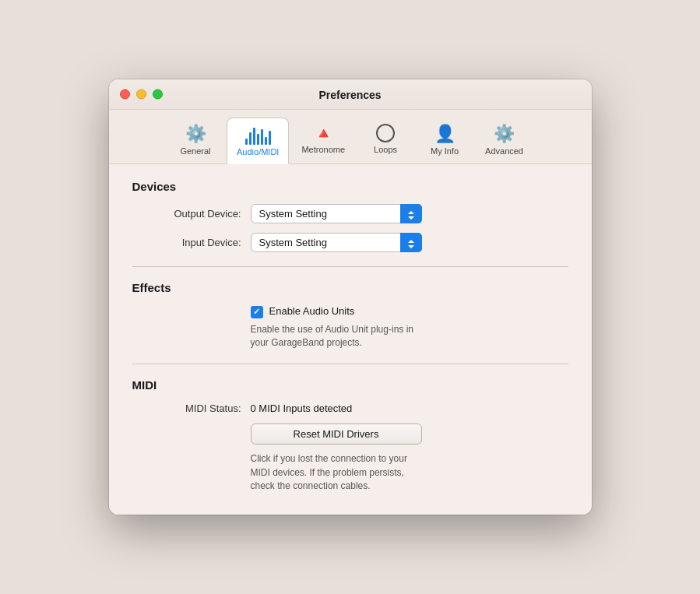 The width and height of the screenshot is (700, 594). Describe the element at coordinates (385, 140) in the screenshot. I see `tab-loops: Loops` at that location.